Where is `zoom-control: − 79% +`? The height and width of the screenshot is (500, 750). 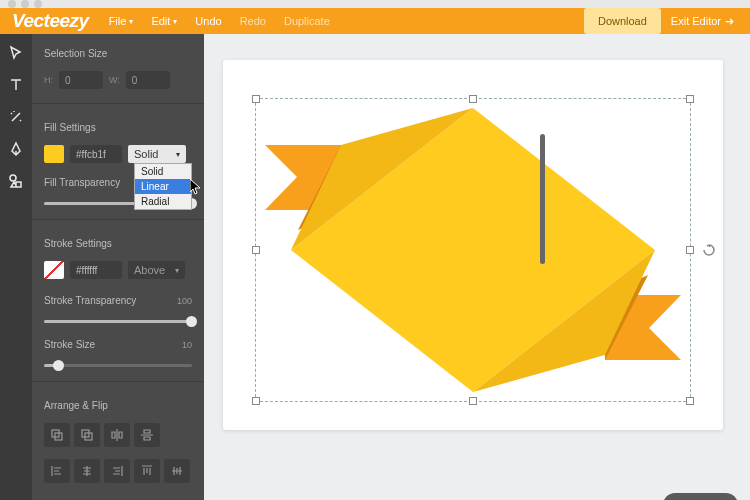 zoom-control: − 79% + is located at coordinates (700, 496).